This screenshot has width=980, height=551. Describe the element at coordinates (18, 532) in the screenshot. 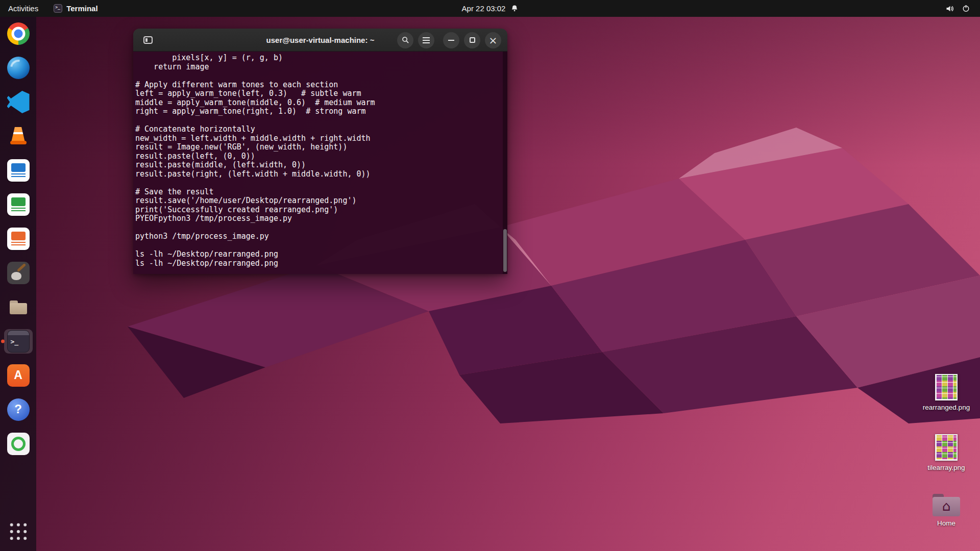

I see `show-applications-button` at that location.